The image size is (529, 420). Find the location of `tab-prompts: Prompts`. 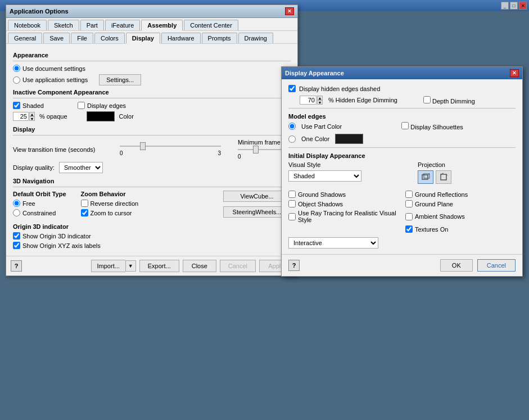

tab-prompts: Prompts is located at coordinates (219, 38).